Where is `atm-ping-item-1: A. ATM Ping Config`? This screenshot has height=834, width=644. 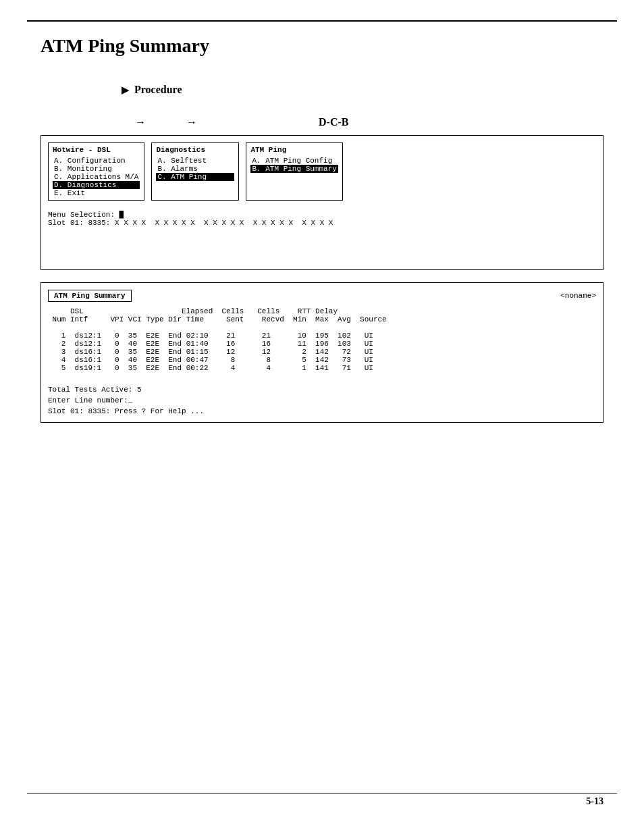 atm-ping-item-1: A. ATM Ping Config is located at coordinates (294, 161).